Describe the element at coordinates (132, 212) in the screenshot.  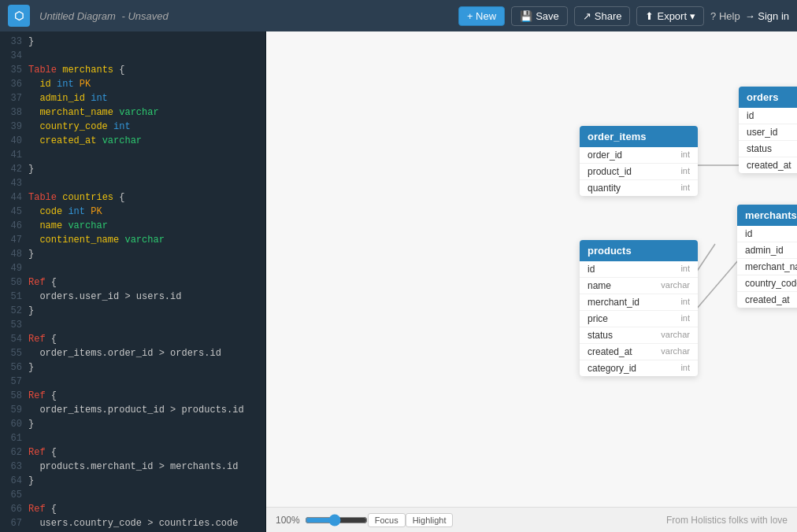
I see `code-line: 45 code int PK` at that location.